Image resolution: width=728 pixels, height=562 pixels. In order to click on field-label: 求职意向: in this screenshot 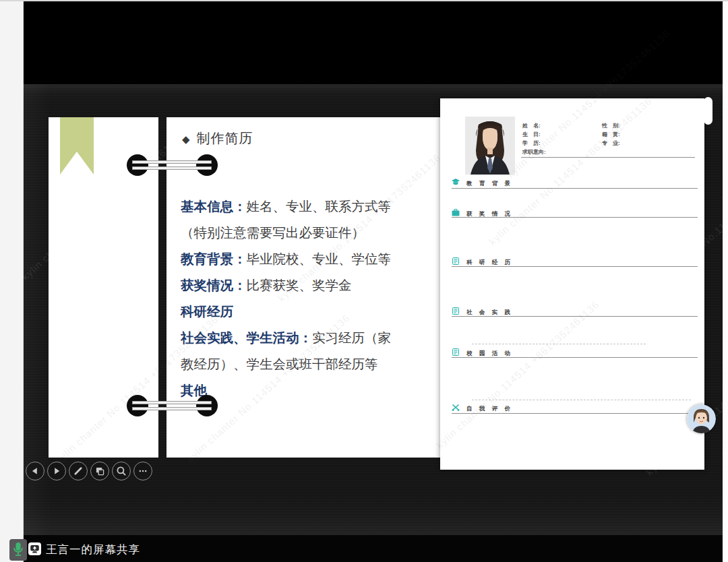, I will do `click(534, 152)`.